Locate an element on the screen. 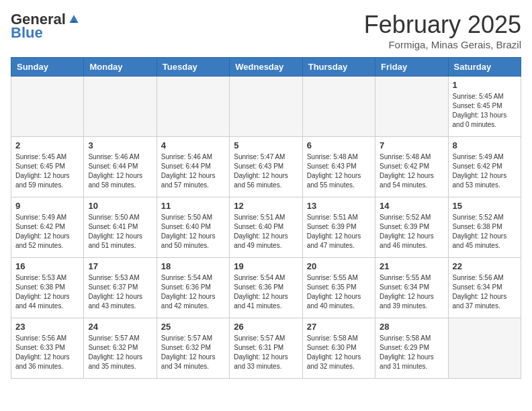 This screenshot has height=411, width=532. calendar-header-row: SundayMondayTuesdayWednesdayThursdayFrid… is located at coordinates (266, 67).